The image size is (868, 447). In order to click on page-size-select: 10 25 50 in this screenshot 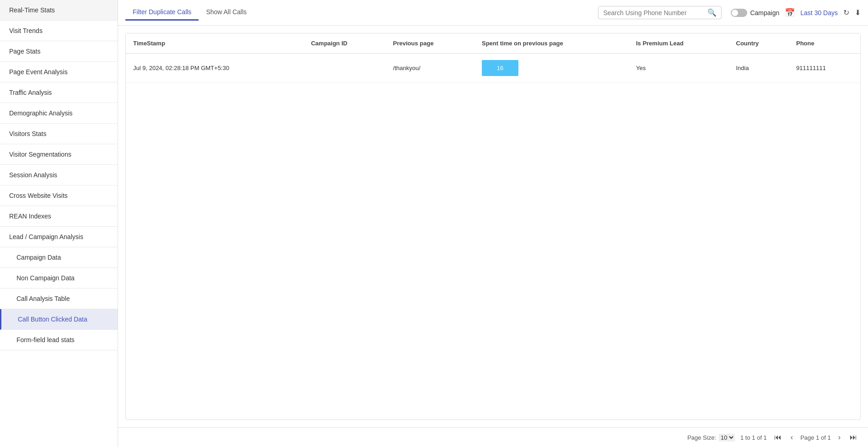, I will do `click(727, 438)`.